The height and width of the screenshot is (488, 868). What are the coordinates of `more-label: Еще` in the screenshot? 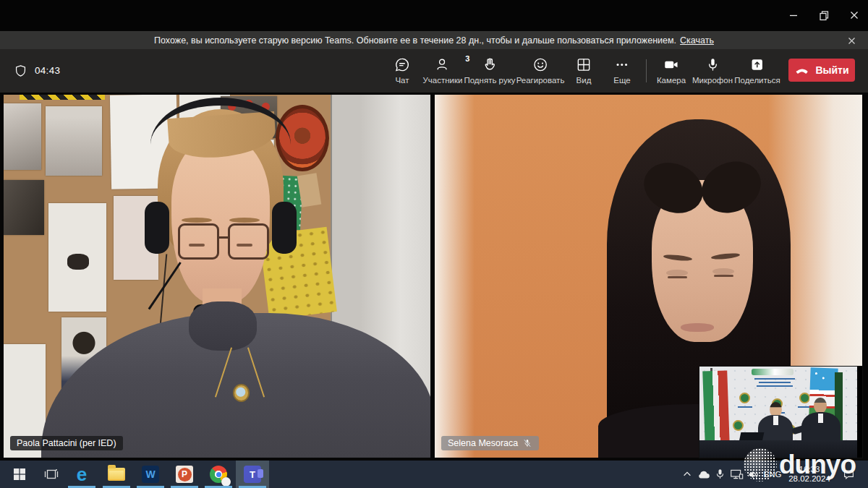 It's located at (622, 80).